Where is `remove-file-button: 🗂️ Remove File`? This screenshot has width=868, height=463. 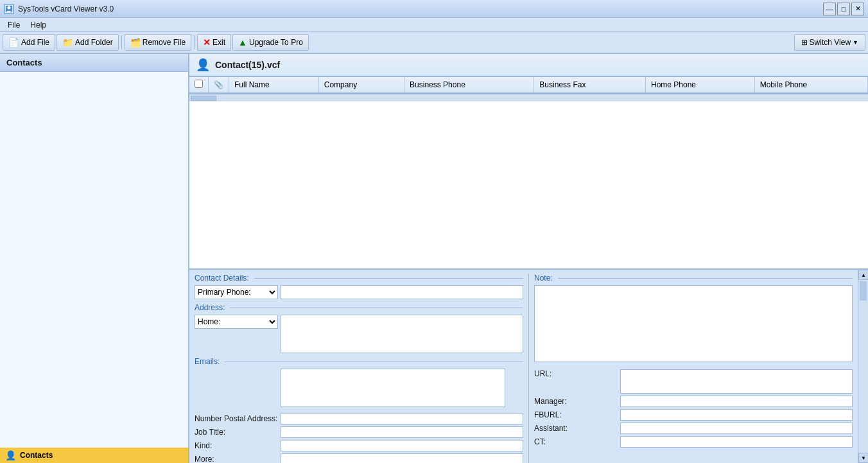
remove-file-button: 🗂️ Remove File is located at coordinates (158, 42).